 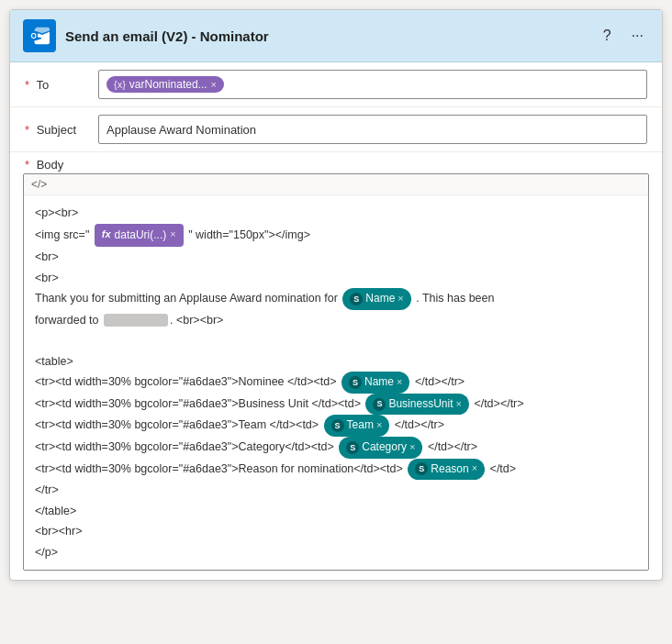 What do you see at coordinates (420, 405) in the screenshot?
I see `token-bu-label: BusinessUnit` at bounding box center [420, 405].